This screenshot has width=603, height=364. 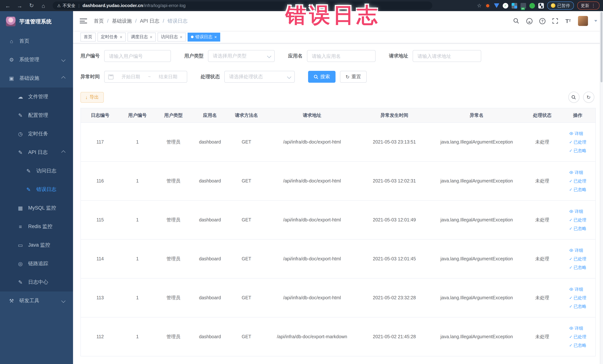 What do you see at coordinates (36, 245) in the screenshot?
I see `sidebar-item-java: ▭Java 监控` at bounding box center [36, 245].